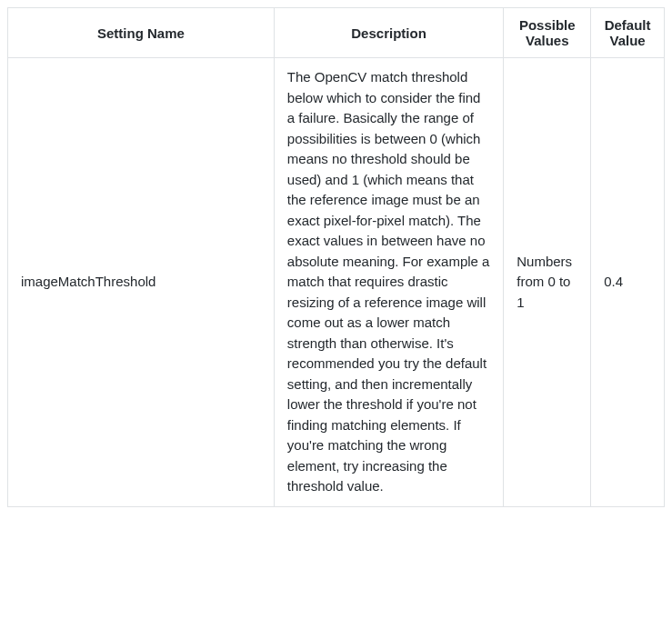 The width and height of the screenshot is (672, 619). Describe the element at coordinates (627, 283) in the screenshot. I see `cell-default-value: 0.4` at that location.